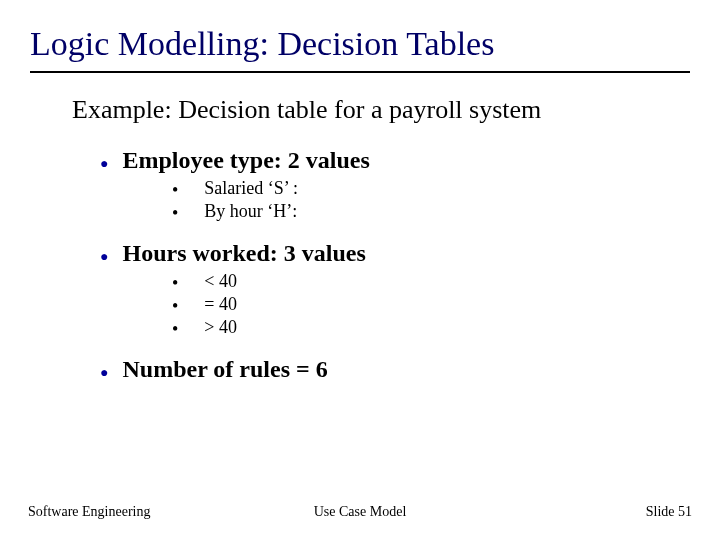 The width and height of the screenshot is (720, 540). What do you see at coordinates (250, 212) in the screenshot?
I see `sub-bullet-text: By hour ‘H’:` at bounding box center [250, 212].